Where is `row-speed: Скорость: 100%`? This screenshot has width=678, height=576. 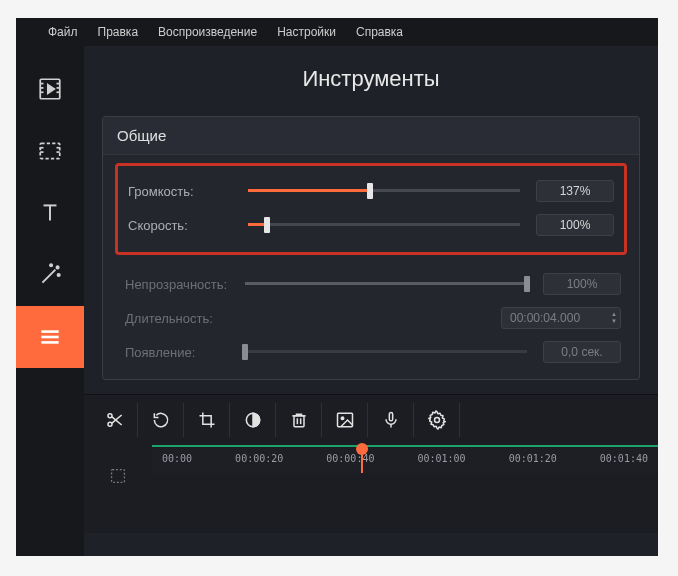 row-speed: Скорость: 100% is located at coordinates (371, 225).